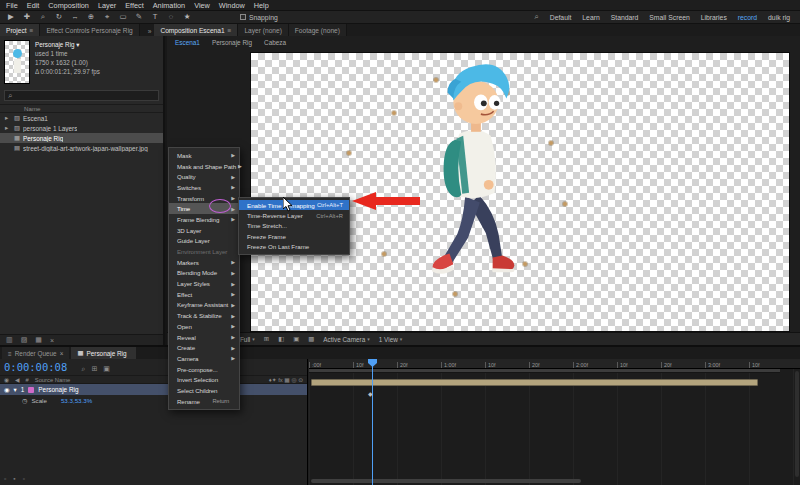 Image resolution: width=800 pixels, height=485 pixels. I want to click on timeline-timecode: 0:00:00:08, so click(36, 366).